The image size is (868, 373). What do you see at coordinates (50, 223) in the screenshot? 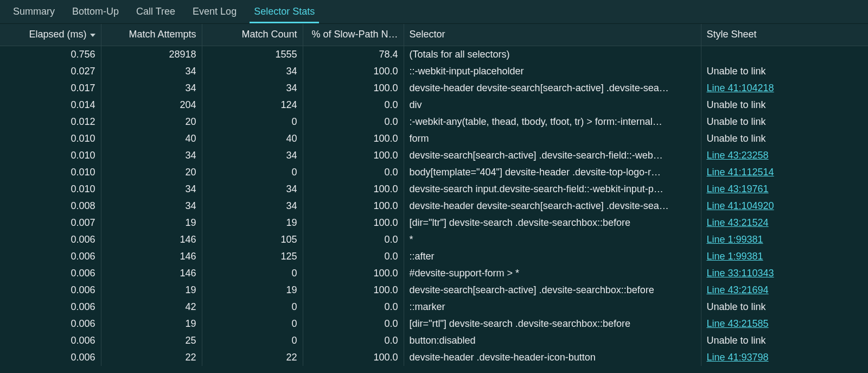
I see `cell-elapsed: 0.007` at bounding box center [50, 223].